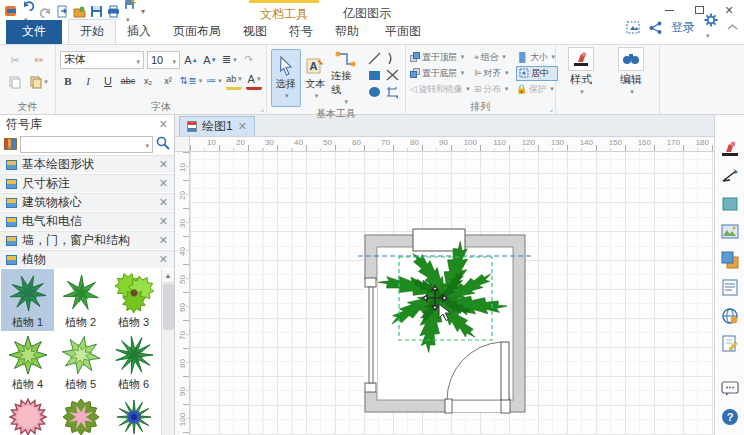 The width and height of the screenshot is (744, 435). What do you see at coordinates (683, 28) in the screenshot?
I see `login-button: 登录` at bounding box center [683, 28].